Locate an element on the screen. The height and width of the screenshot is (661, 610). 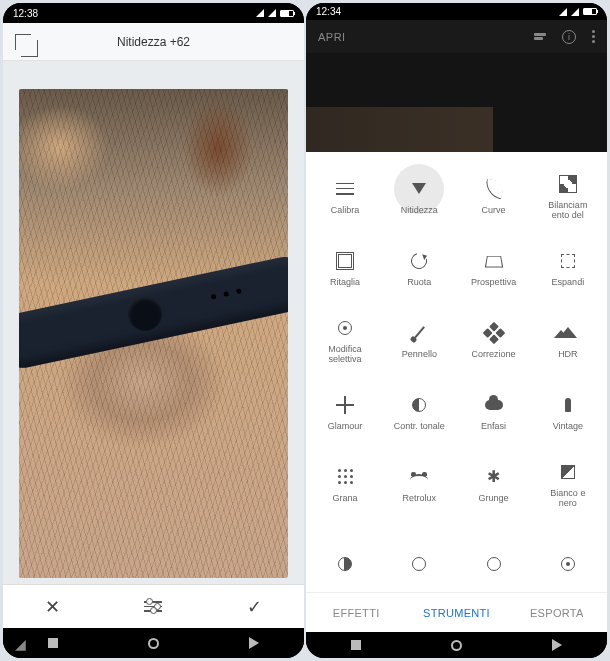
tool-prospettiva: Prospettiva is located at coordinates (494, 268).